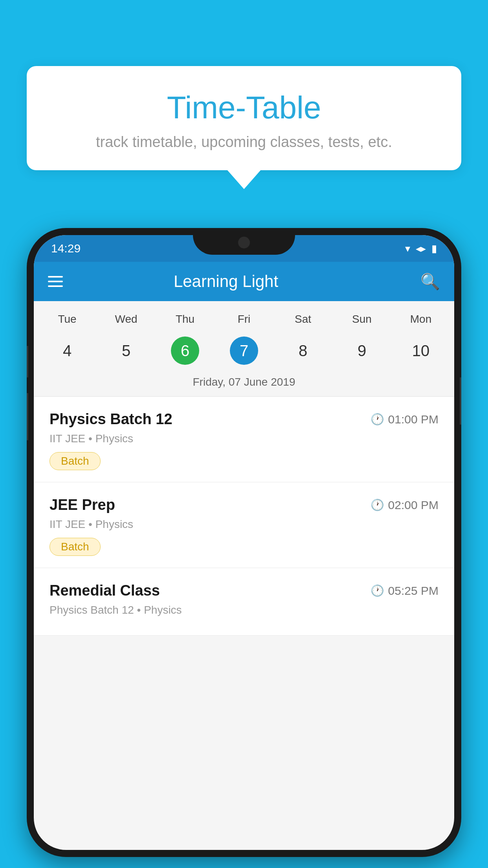 Image resolution: width=488 pixels, height=868 pixels. What do you see at coordinates (244, 440) in the screenshot?
I see `schedule-item-1: Physics Batch 12 🕐 01:00 PM IIT JEE • Ph…` at bounding box center [244, 440].